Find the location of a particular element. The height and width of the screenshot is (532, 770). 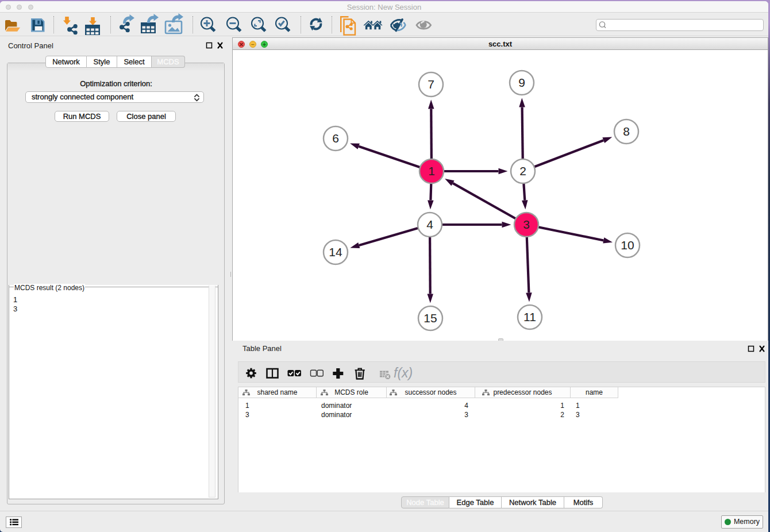

svg-text: 7 is located at coordinates (431, 84).